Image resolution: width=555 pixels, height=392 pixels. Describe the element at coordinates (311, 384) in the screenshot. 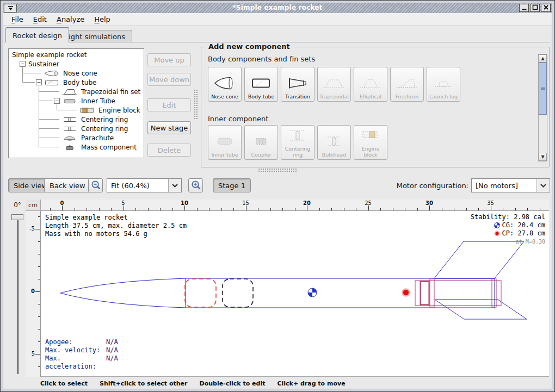

I see `hint: Click+ drag to move` at that location.